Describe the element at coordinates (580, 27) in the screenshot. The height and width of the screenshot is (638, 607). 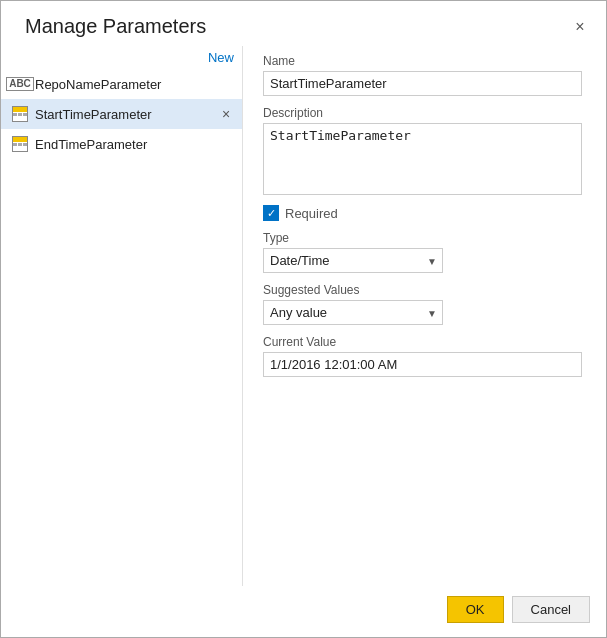
I see `close-button: ×` at that location.